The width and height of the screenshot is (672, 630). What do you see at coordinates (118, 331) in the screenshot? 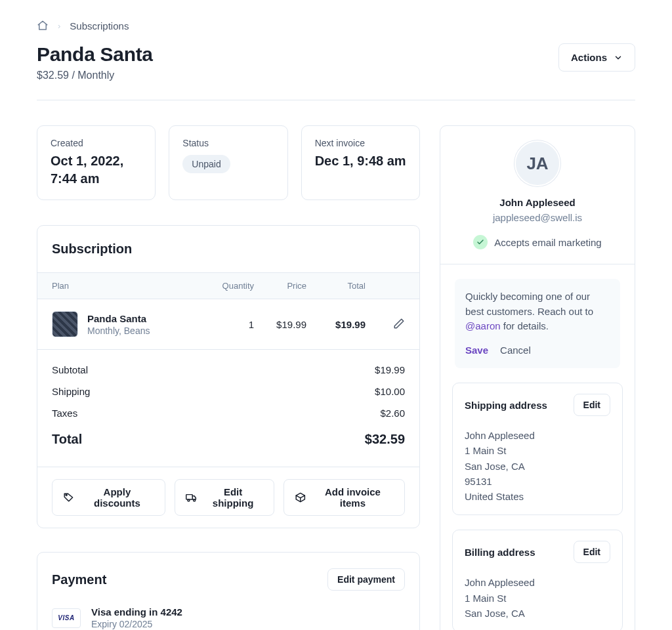
I see `product-meta: Monthly, Beans` at bounding box center [118, 331].